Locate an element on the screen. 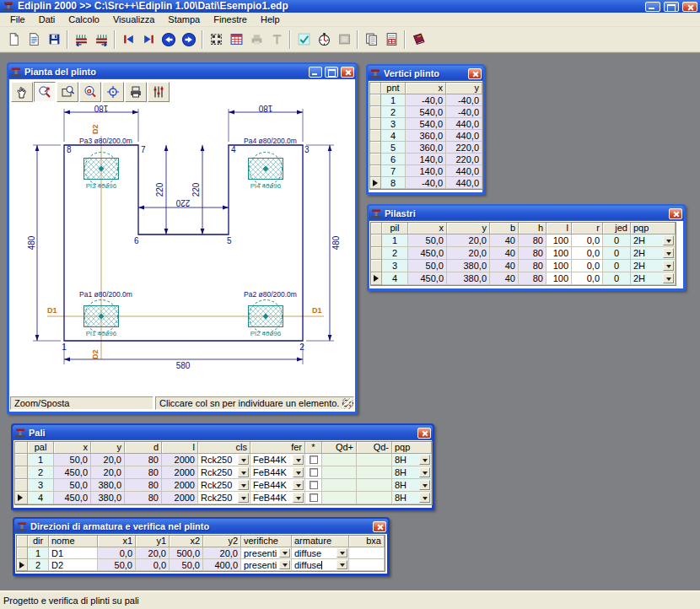  compute-run-button is located at coordinates (324, 40).